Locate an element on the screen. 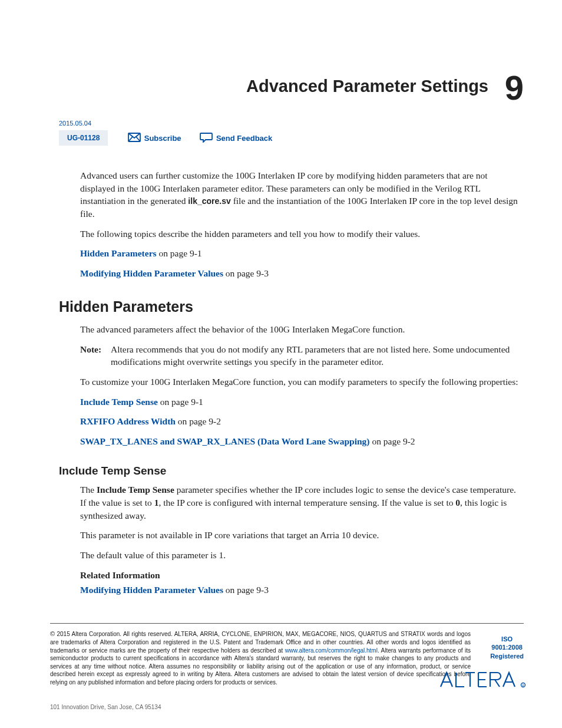  link-include-temp-sense: Include Temp Sense is located at coordinates (119, 402).